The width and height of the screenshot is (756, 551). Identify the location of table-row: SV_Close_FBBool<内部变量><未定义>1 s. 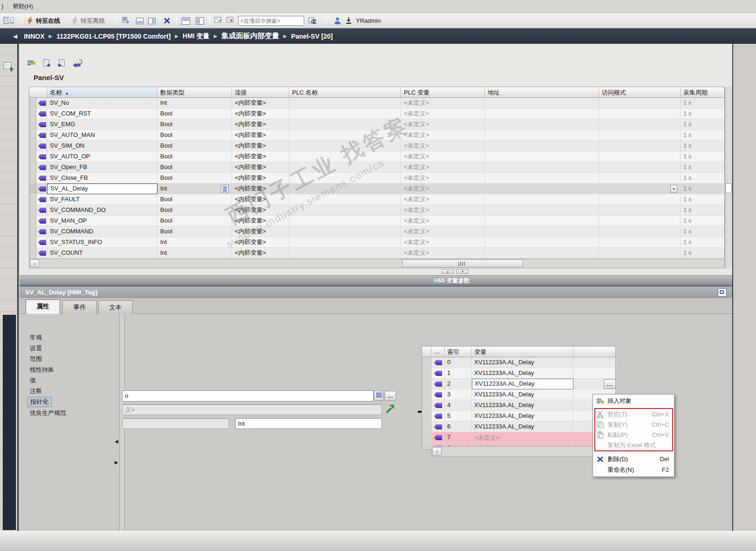
(377, 178).